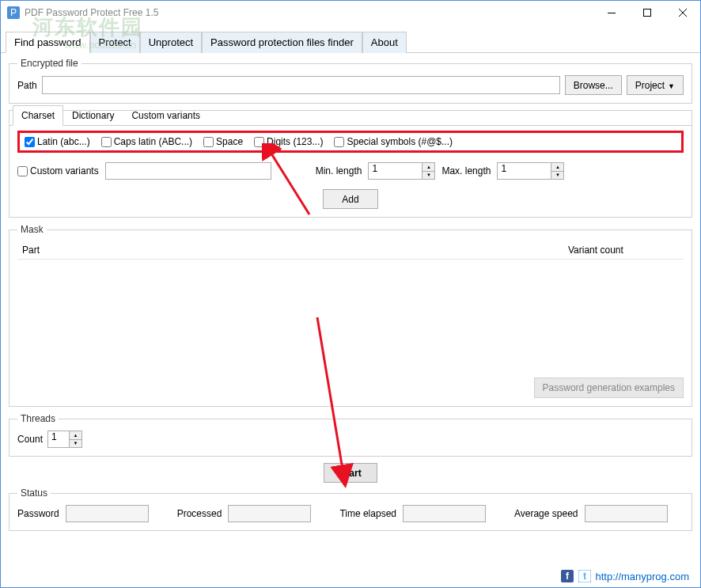  Describe the element at coordinates (445, 514) in the screenshot. I see `status-time-value` at that location.